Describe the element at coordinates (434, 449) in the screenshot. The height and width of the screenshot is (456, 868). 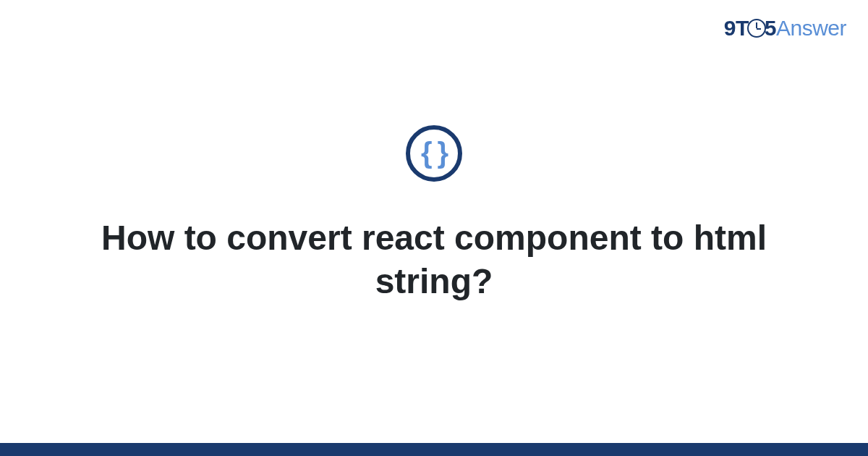
I see `footer-bar` at that location.